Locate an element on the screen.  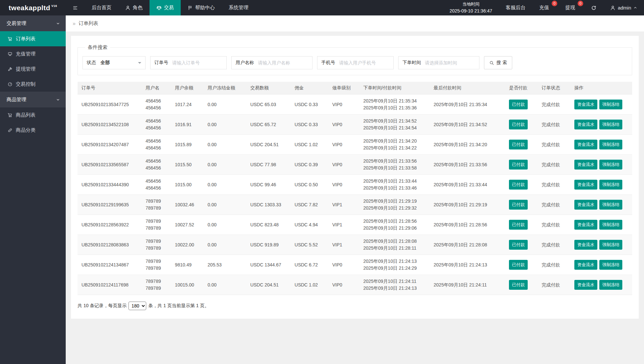
nav-system: 系统管理 is located at coordinates (239, 8).